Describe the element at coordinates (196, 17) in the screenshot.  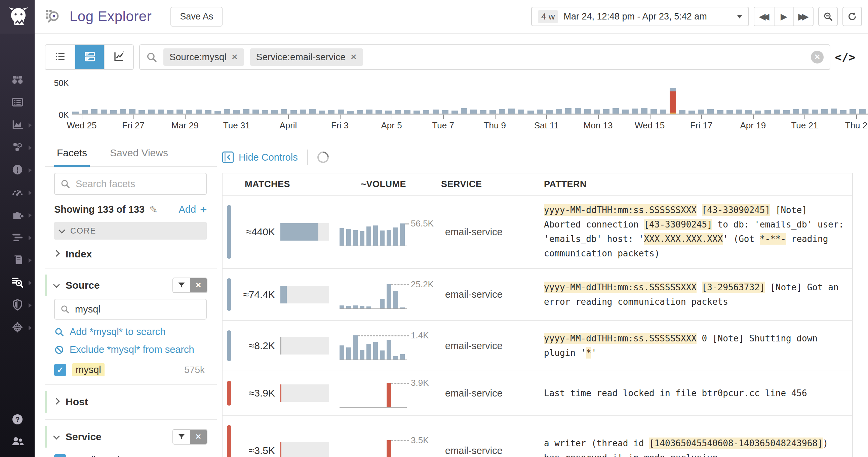
I see `save-as-button: Save As` at that location.